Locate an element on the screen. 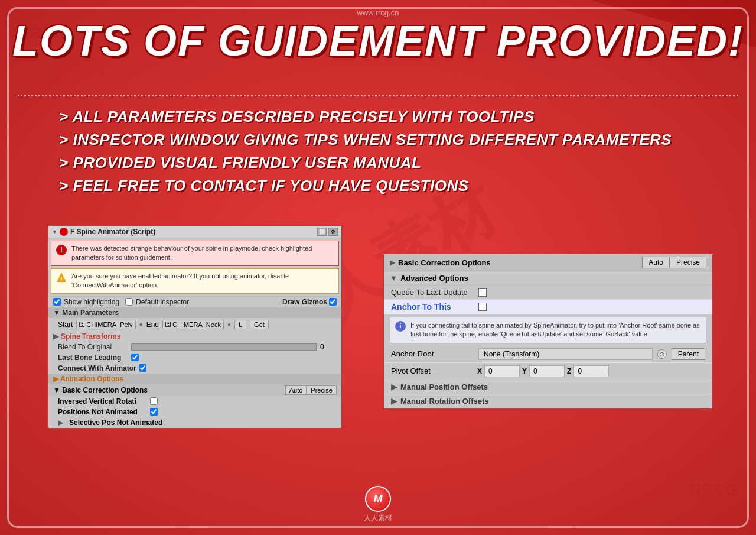 This screenshot has height=535, width=756. inspector-title: F Spine Animator (Script) is located at coordinates (193, 232).